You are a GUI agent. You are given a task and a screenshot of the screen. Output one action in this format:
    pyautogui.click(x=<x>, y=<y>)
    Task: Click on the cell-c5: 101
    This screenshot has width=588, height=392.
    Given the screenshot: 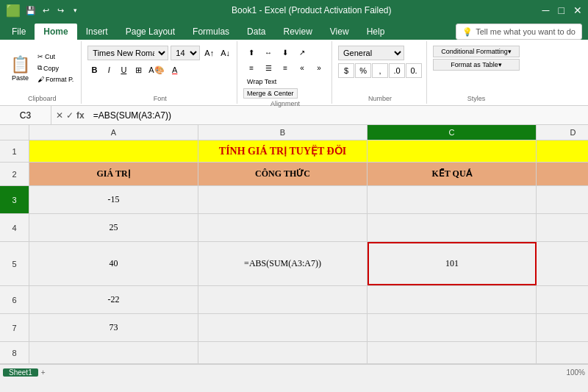 What is the action you would take?
    pyautogui.click(x=452, y=263)
    